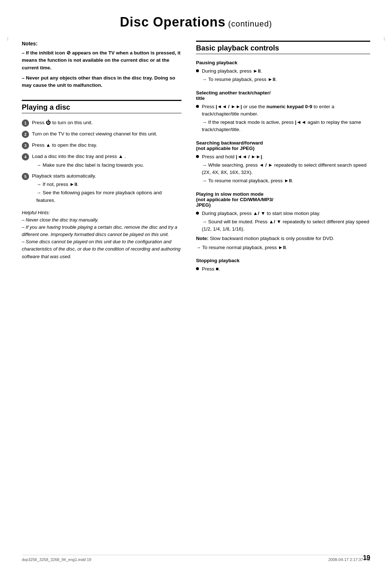  I want to click on step-4-sub: Make sure the disc label is facing towar…, so click(107, 165).